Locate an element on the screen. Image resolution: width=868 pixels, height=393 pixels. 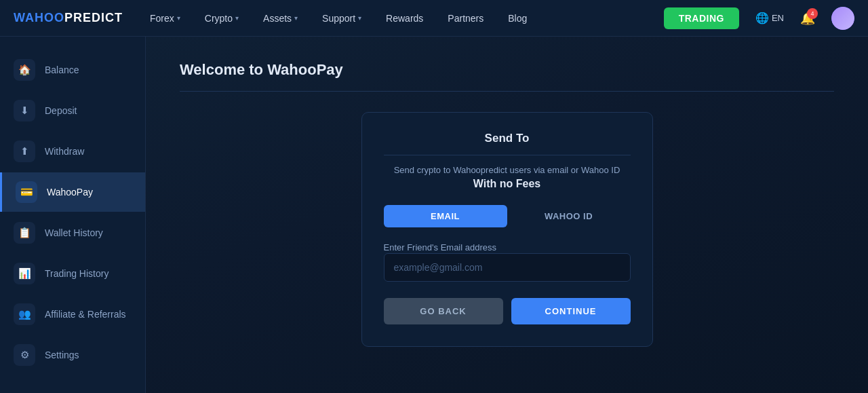
card-title: Send To is located at coordinates (507, 144).